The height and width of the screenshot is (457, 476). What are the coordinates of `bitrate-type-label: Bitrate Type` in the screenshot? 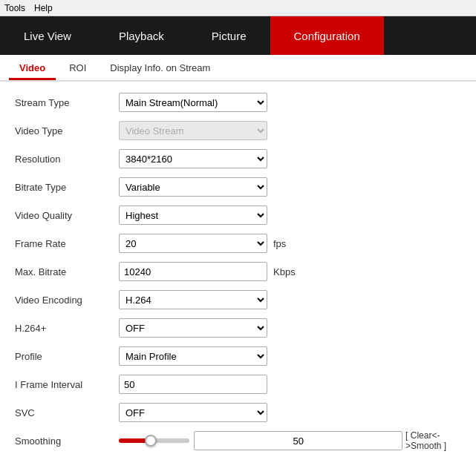 It's located at (67, 187).